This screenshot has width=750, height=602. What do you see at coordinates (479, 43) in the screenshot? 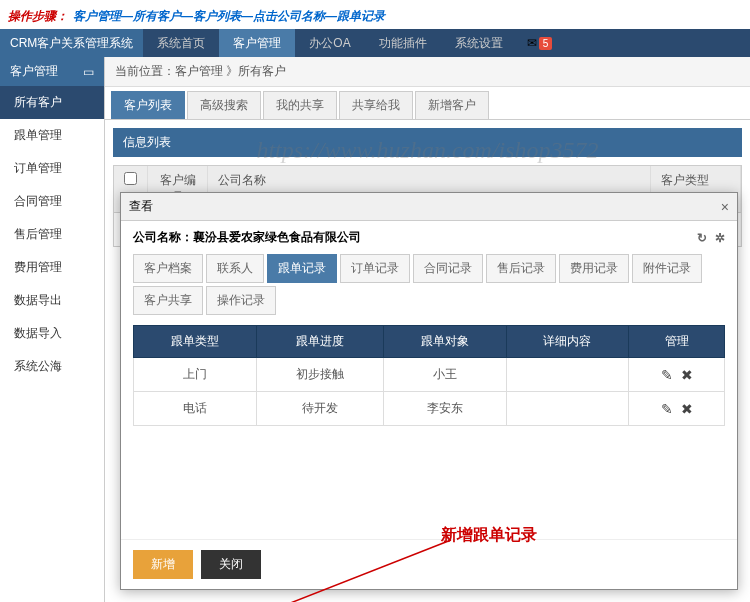
I see `topnav-item-4: 系统设置` at bounding box center [479, 43].